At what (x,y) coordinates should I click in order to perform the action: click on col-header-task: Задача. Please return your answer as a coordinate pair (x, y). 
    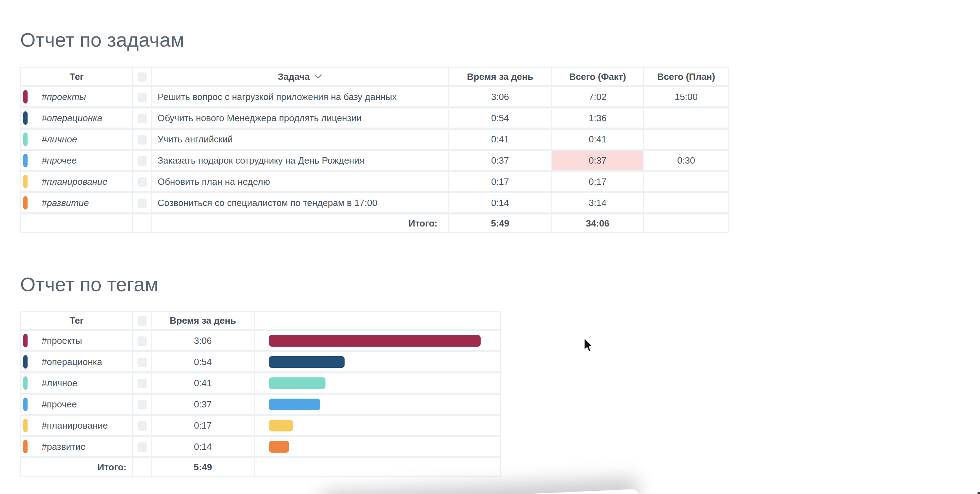
    Looking at the image, I should click on (301, 78).